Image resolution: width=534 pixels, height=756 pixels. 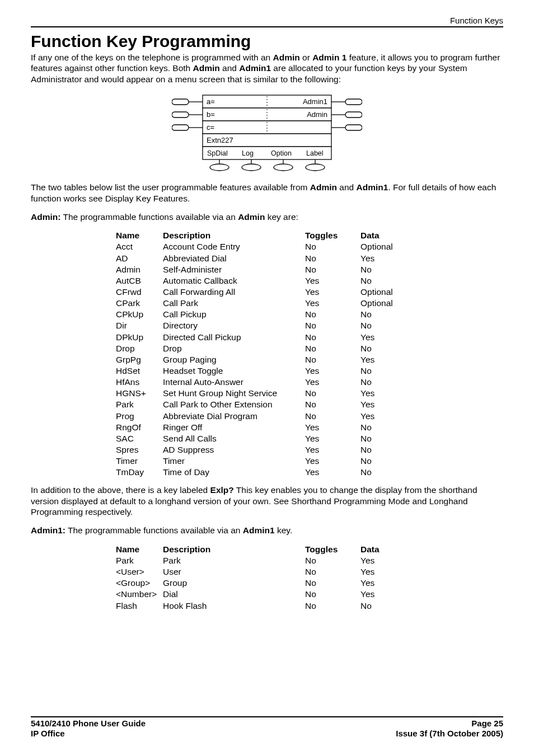 I want to click on diagram-row-c-left: c=, so click(x=210, y=128).